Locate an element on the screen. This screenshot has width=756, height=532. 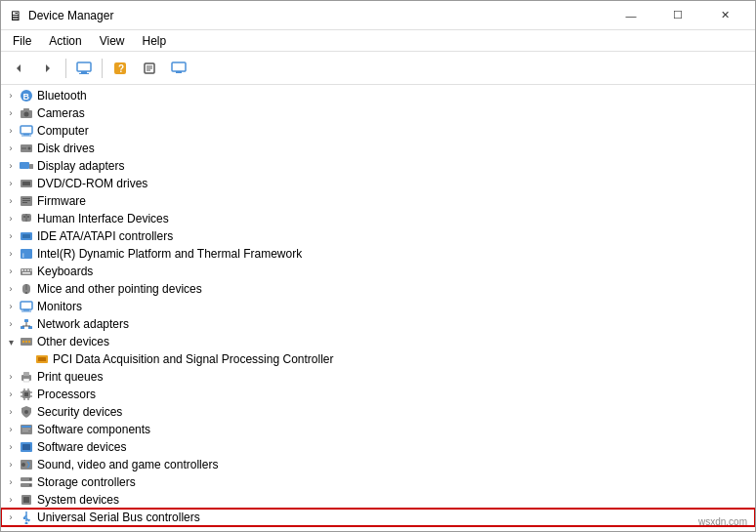
expand-disk-drives: › is located at coordinates (11, 148).